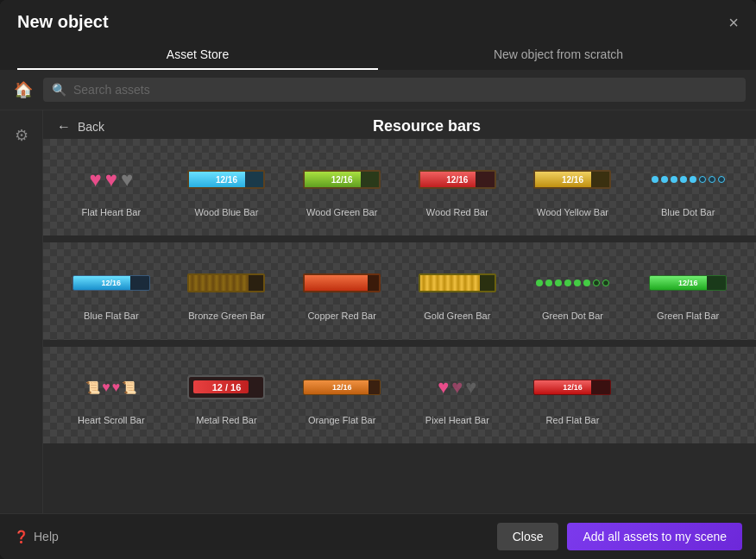  What do you see at coordinates (111, 316) in the screenshot?
I see `asset-label: Blue Flat Bar` at bounding box center [111, 316].